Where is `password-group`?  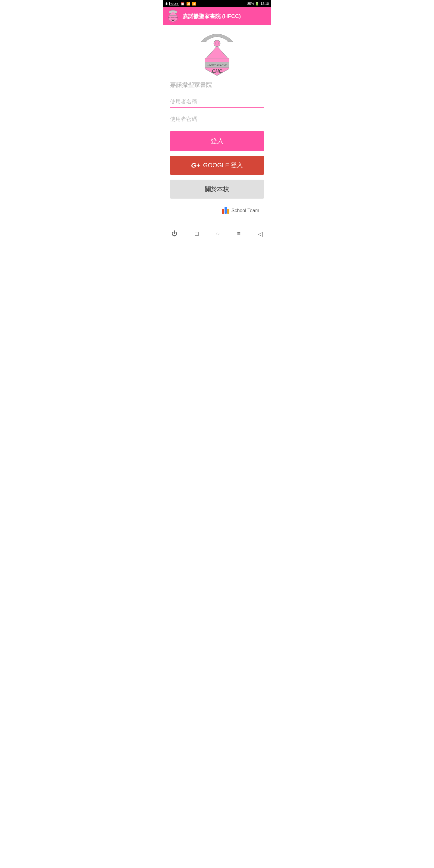 password-group is located at coordinates (217, 119).